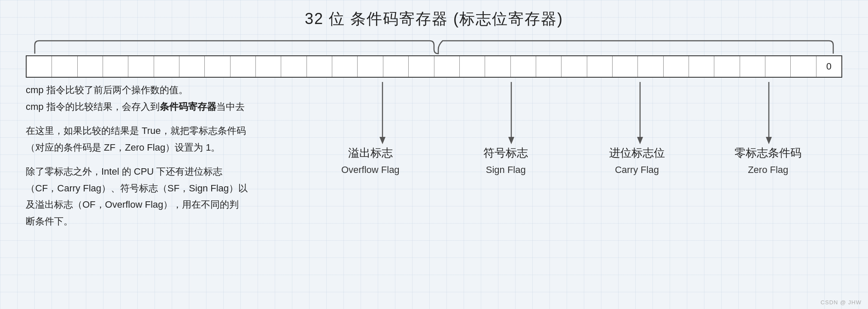 The image size is (868, 309). Describe the element at coordinates (159, 197) in the screenshot. I see `text-para3: 除了零标志之外，Intel 的 CPU 下还有进位标志 （CF，Carry Fl…` at that location.